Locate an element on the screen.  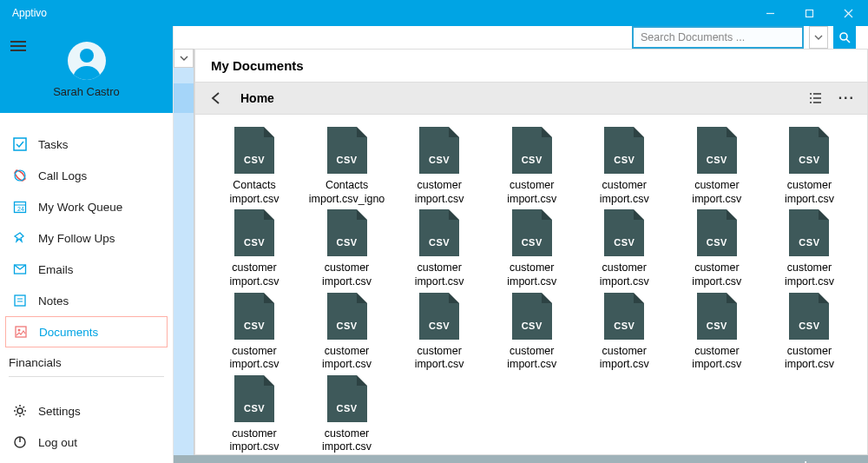
panel-indicator is located at coordinates (184, 98).